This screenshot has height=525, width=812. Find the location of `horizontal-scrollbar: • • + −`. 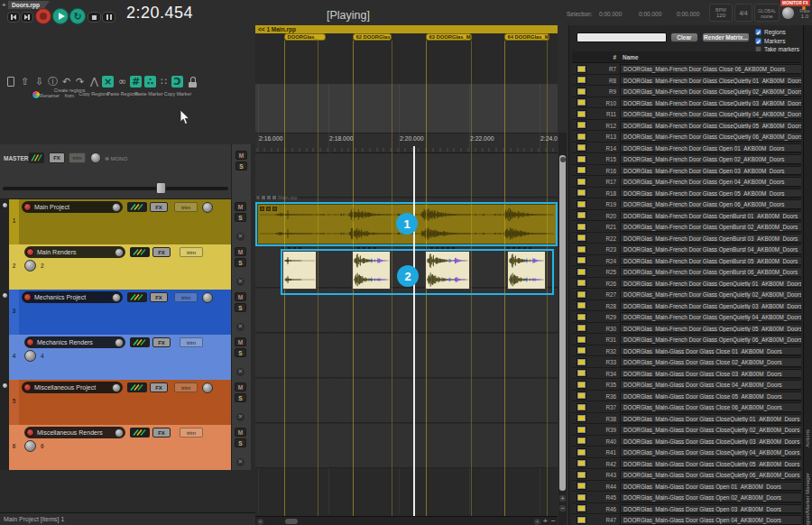

horizontal-scrollbar: • • + − is located at coordinates (406, 520).